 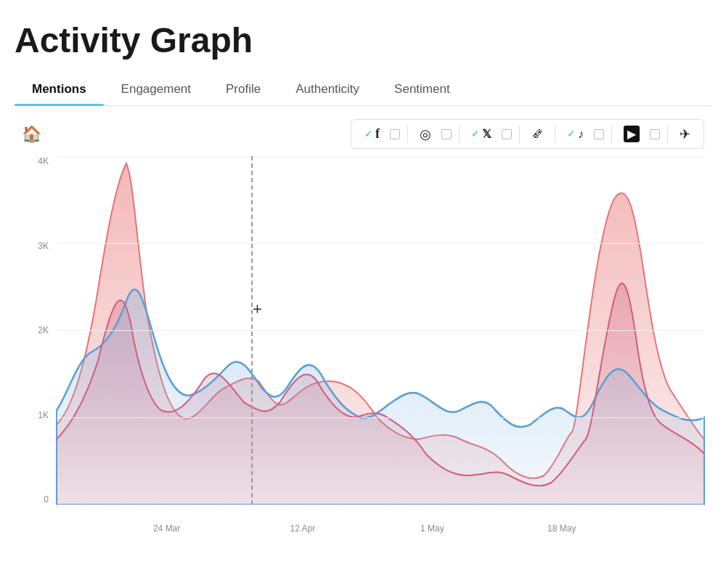 I want to click on platform-facebook: ✓ f, so click(x=372, y=134).